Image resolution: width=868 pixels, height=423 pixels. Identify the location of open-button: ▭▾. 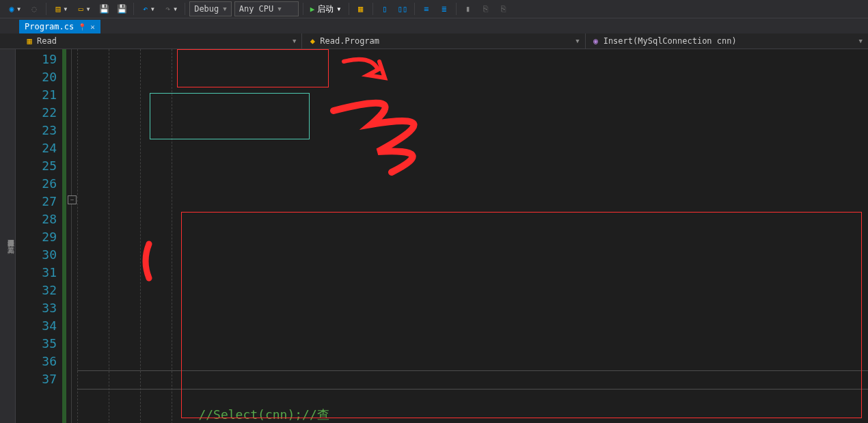
(83, 9).